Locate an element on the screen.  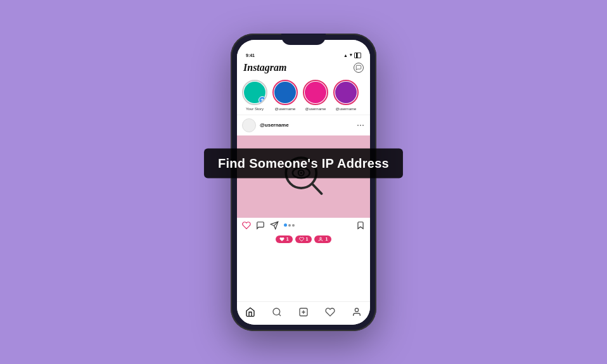
story-label-1: @username is located at coordinates (285, 109).